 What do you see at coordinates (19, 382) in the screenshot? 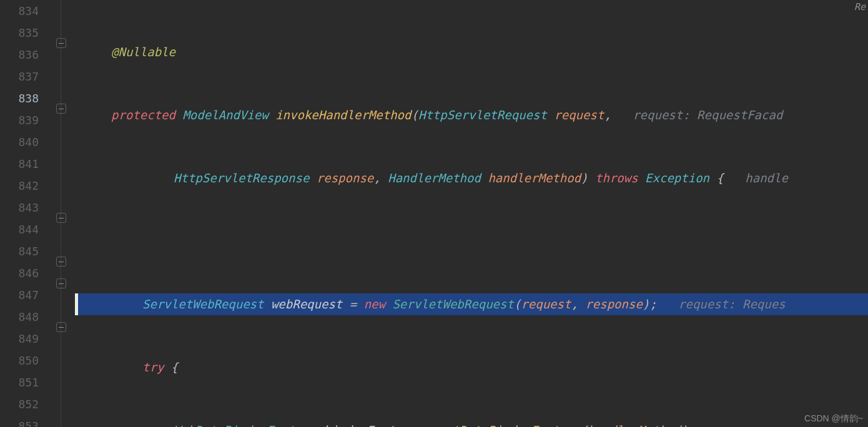
I see `line-number: 851` at bounding box center [19, 382].